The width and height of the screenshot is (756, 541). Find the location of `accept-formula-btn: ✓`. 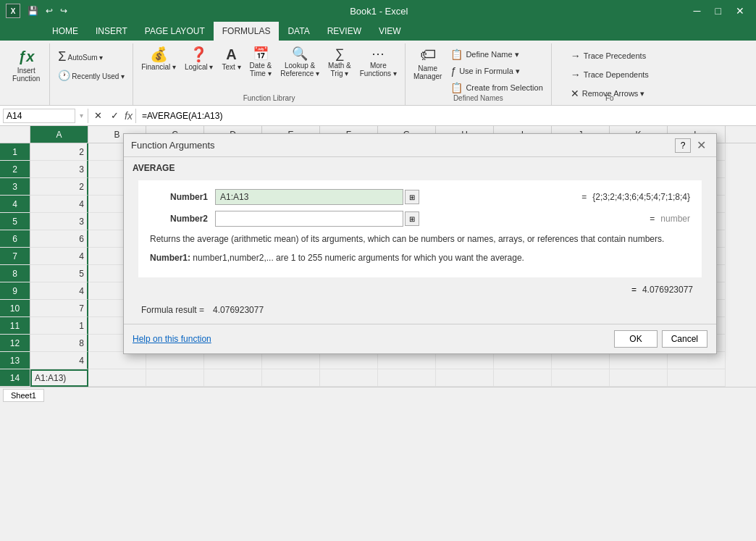

accept-formula-btn: ✓ is located at coordinates (114, 116).